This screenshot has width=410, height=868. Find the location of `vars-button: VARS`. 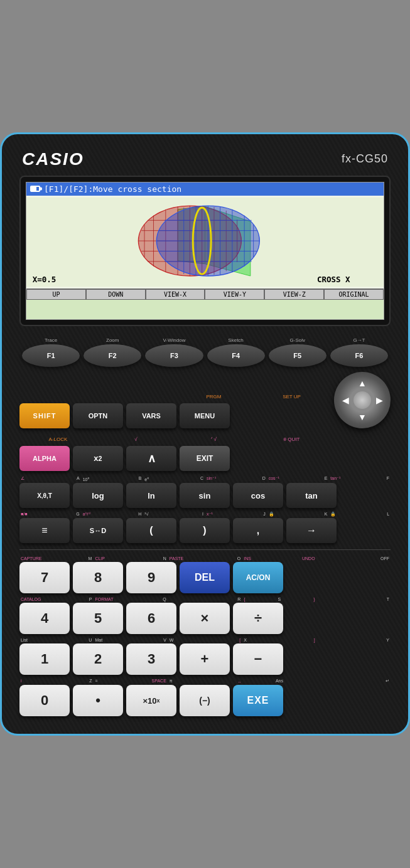

vars-button: VARS is located at coordinates (151, 416).